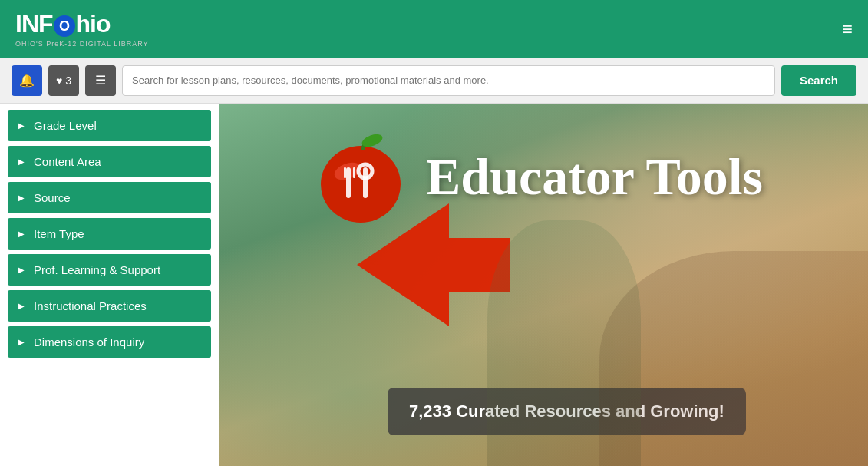 The image size is (868, 466). Describe the element at coordinates (109, 270) in the screenshot. I see `sidebar-item-prof-learning: ▶ Prof. Learning & Support` at that location.